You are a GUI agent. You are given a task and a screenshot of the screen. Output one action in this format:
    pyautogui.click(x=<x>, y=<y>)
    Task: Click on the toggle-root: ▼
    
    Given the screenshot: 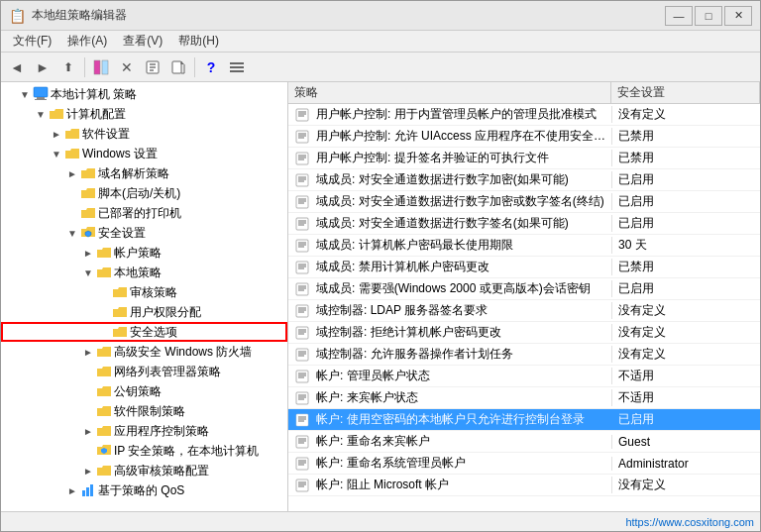 What is the action you would take?
    pyautogui.click(x=25, y=94)
    